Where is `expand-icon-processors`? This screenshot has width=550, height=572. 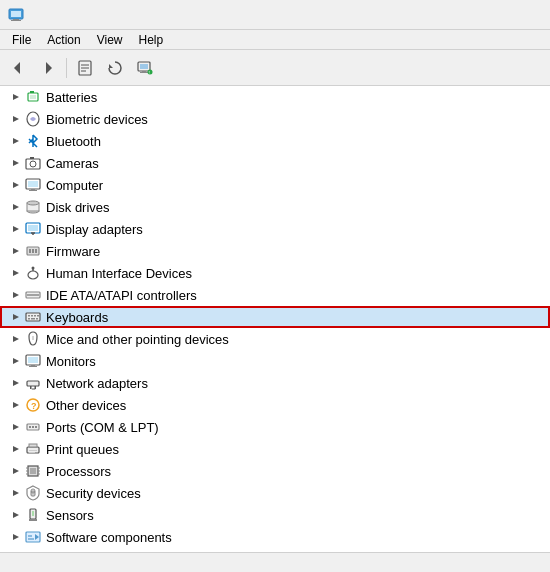 expand-icon-processors is located at coordinates (16, 471).